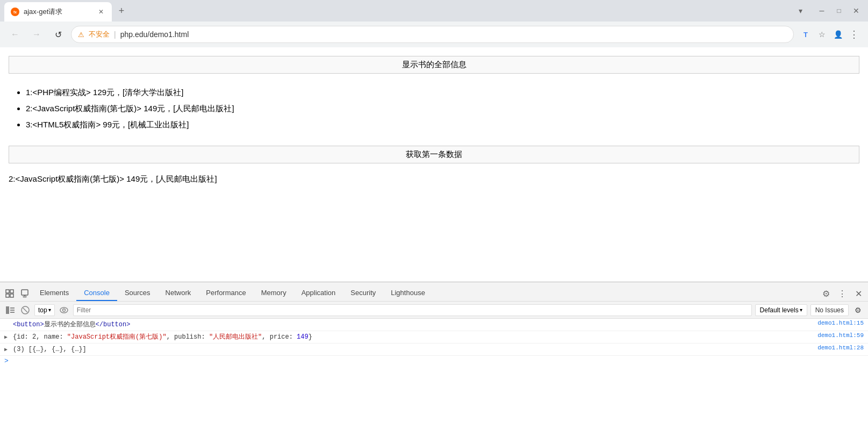 The image size is (868, 444). I want to click on show-all-books-title: 显示书的全部信息, so click(434, 65).